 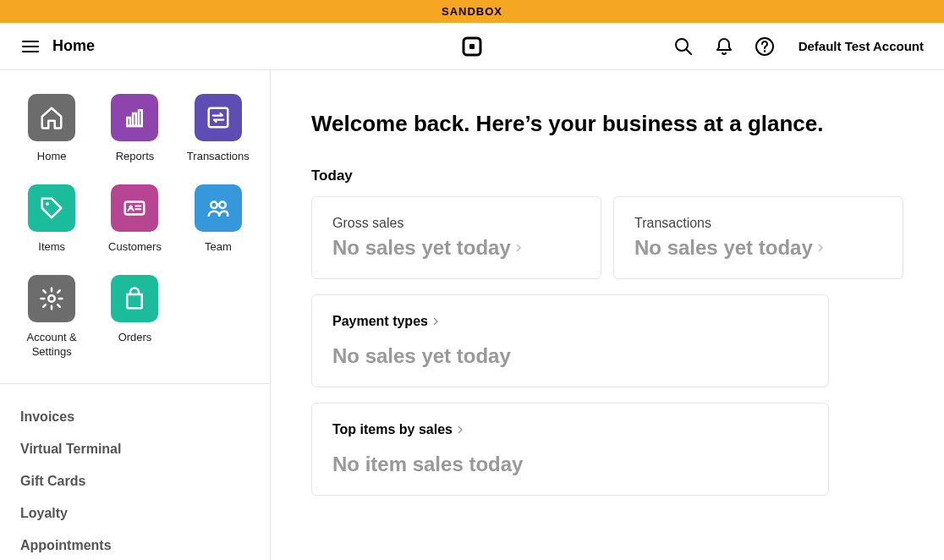 I want to click on app-tile-label: Account & Settings, so click(x=52, y=345).